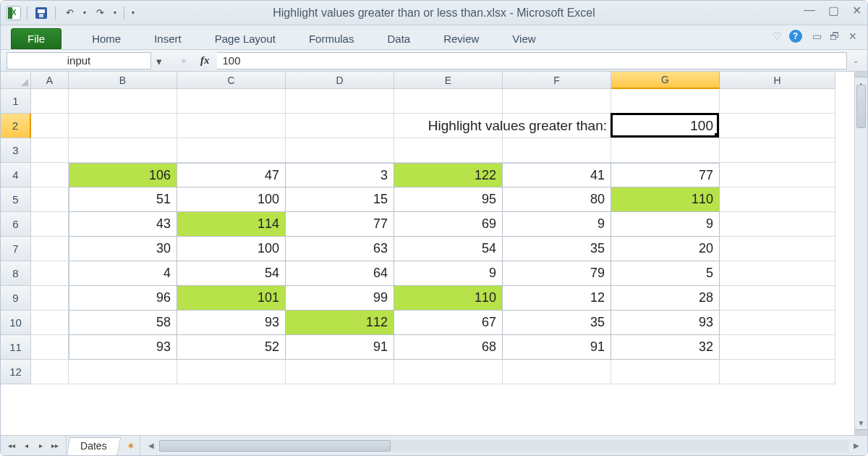  Describe the element at coordinates (231, 274) in the screenshot. I see `cell-C8: 54` at that location.